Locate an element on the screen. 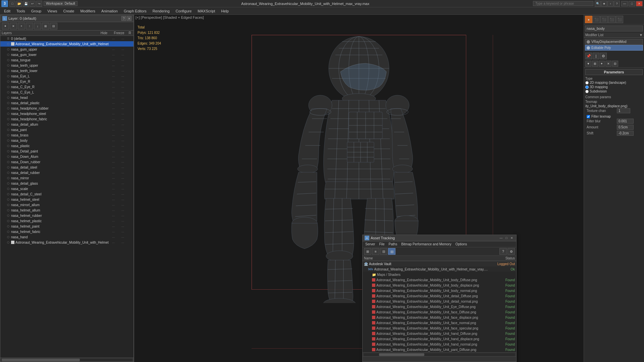  at-menu-server: Server is located at coordinates (370, 244).